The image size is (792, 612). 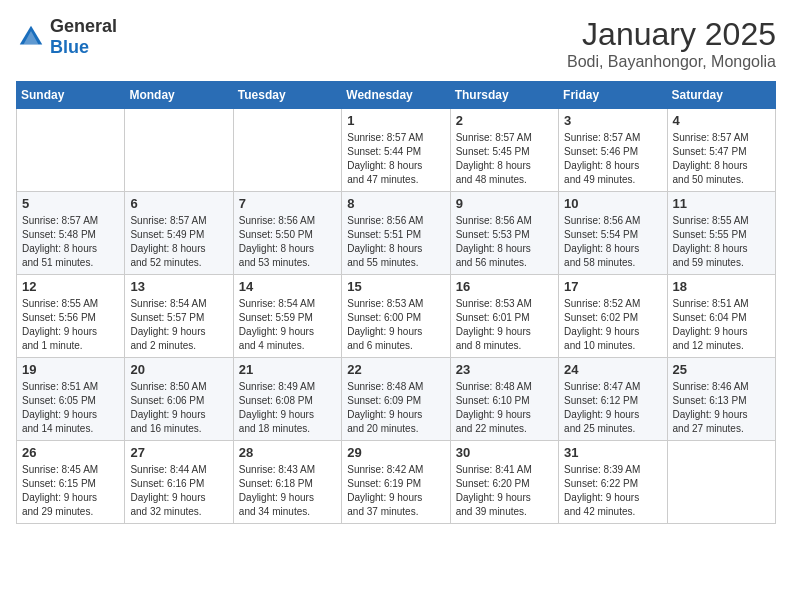 I want to click on calendar-cell: 22Sunrise: 8:48 AM Sunset: 6:09 PM Dayli…, so click(x=396, y=400).